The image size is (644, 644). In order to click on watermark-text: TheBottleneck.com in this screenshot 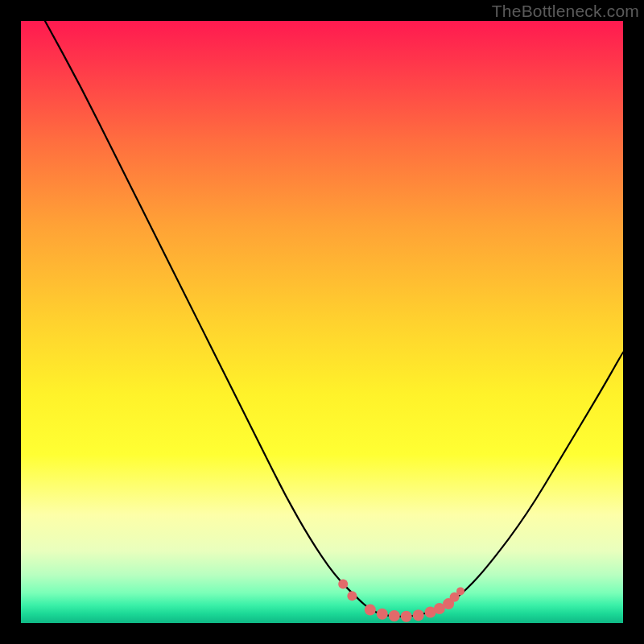, I will do `click(565, 11)`.